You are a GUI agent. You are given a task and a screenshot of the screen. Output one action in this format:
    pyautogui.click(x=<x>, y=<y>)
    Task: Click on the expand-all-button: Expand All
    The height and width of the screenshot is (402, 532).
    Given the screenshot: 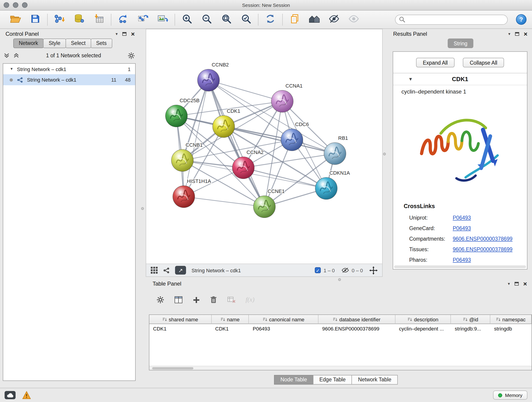 What is the action you would take?
    pyautogui.click(x=435, y=63)
    